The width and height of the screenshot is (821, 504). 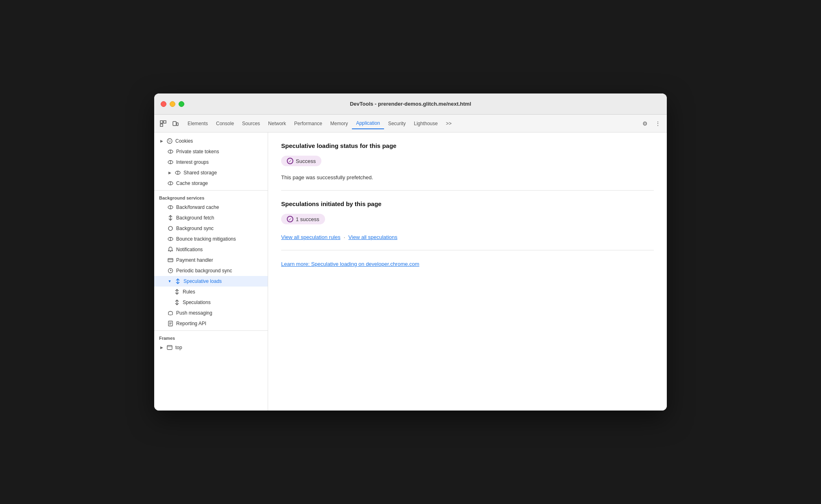 I want to click on interest-groups-icon, so click(x=170, y=162).